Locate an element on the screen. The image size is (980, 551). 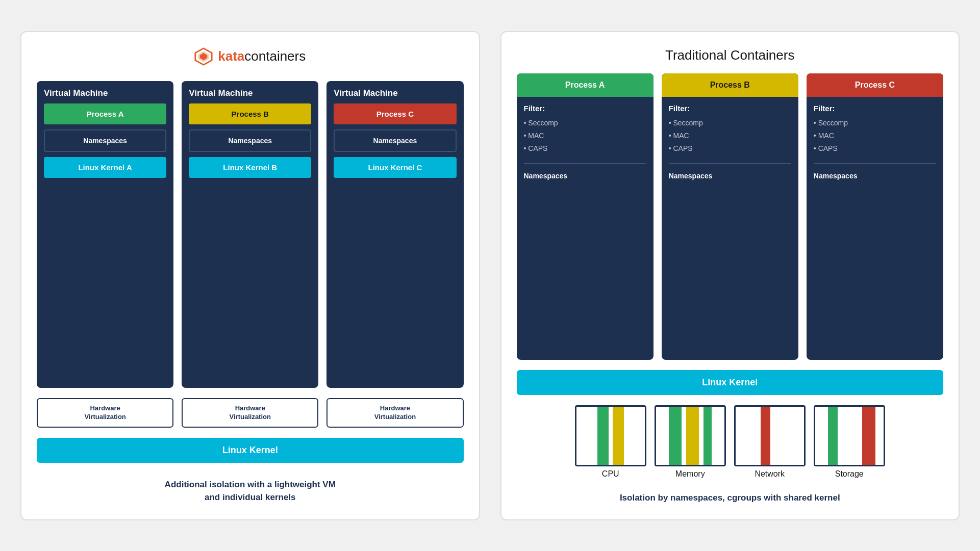
network-box is located at coordinates (770, 436).